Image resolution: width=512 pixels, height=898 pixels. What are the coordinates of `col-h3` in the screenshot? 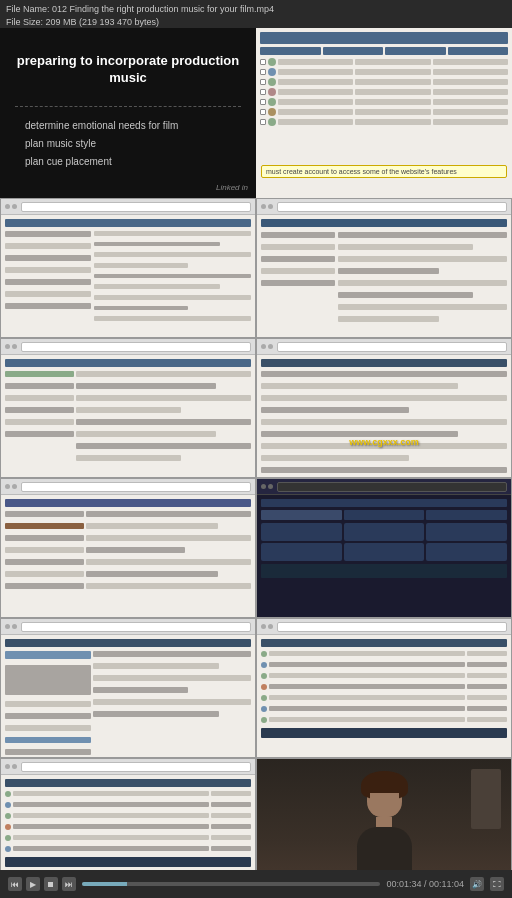 It's located at (416, 51).